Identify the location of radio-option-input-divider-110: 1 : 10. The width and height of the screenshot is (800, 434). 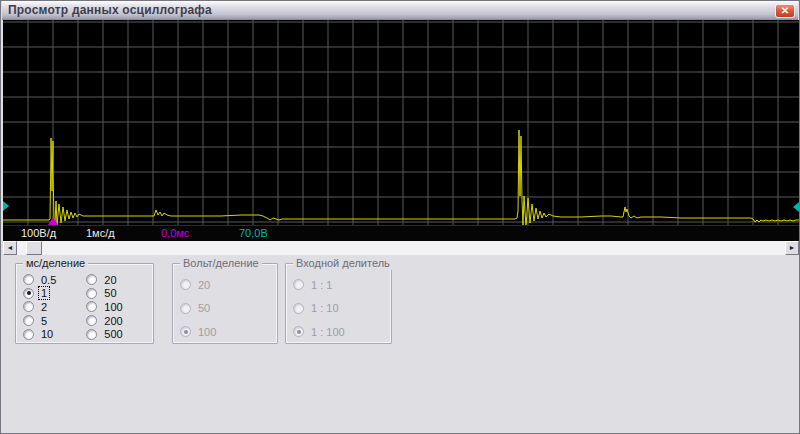
(320, 309).